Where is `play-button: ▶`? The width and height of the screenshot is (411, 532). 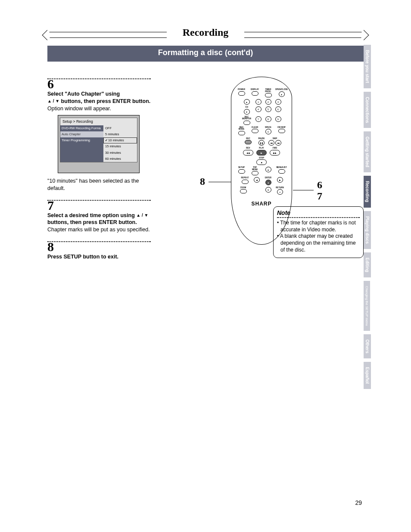 play-button: ▶ is located at coordinates (262, 152).